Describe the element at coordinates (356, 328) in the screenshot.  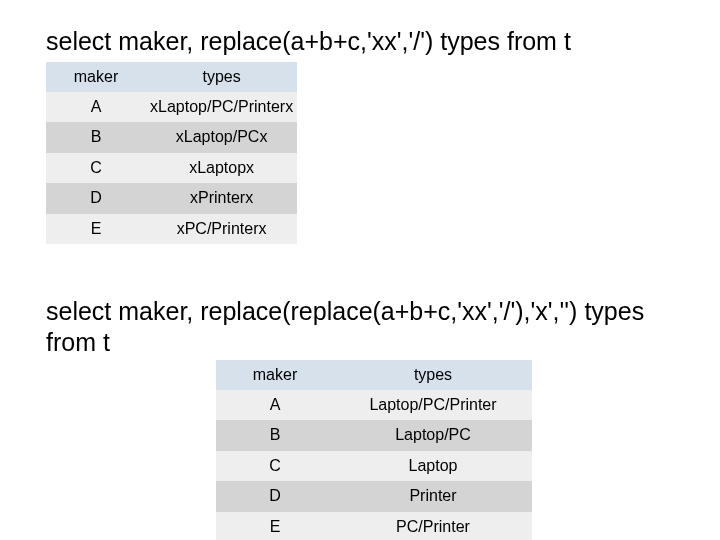
I see `sql-query-2: select maker, replace(replace(a+b+c,'xx'…` at that location.